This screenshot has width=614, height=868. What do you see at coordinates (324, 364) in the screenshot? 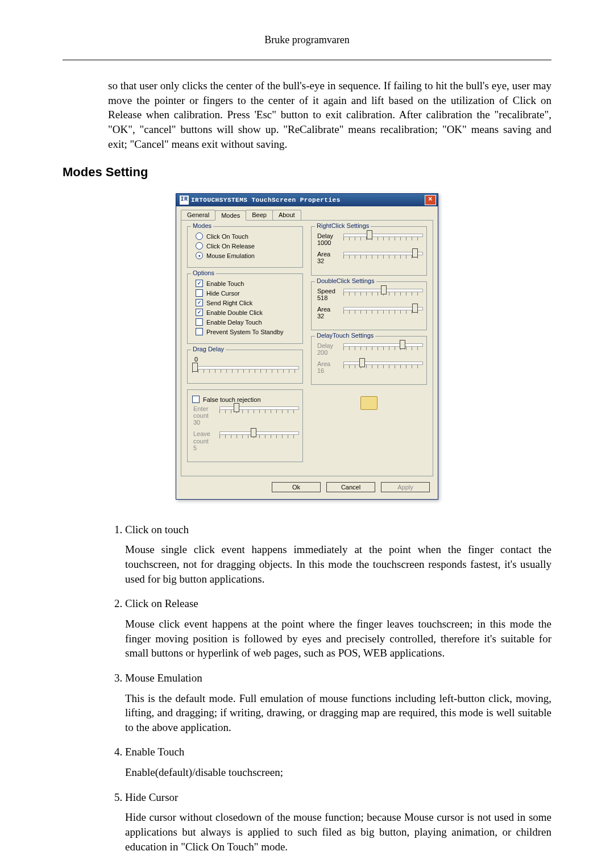
I see `dt-area-label: Area` at bounding box center [324, 364].